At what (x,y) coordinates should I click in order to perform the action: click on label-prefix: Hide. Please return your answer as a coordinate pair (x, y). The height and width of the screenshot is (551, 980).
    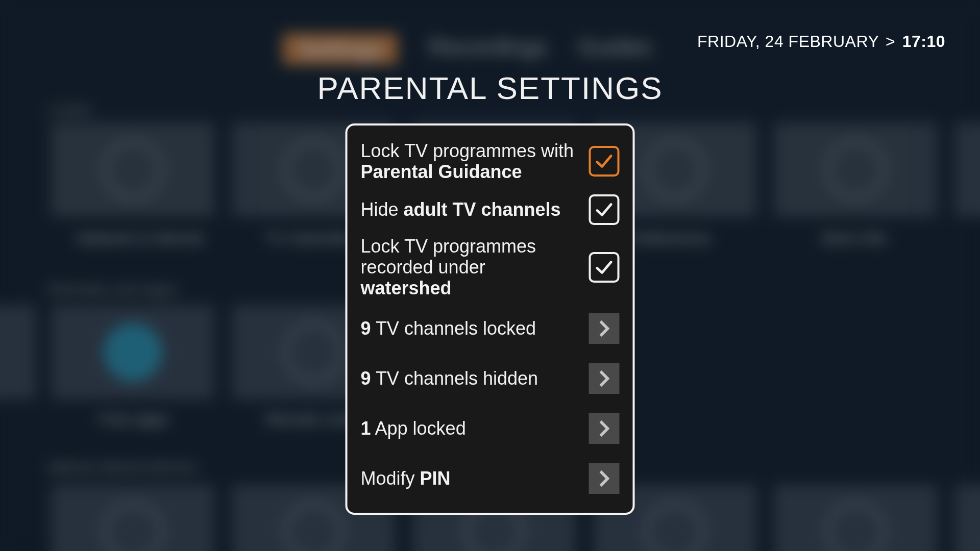
    Looking at the image, I should click on (382, 209).